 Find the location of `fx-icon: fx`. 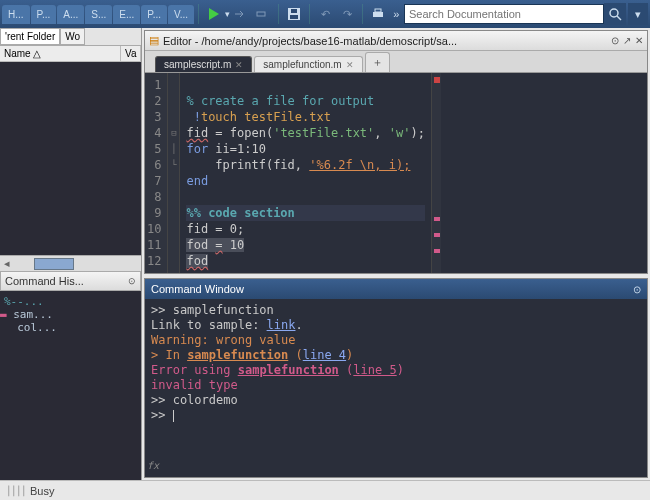

fx-icon: fx is located at coordinates (153, 466).